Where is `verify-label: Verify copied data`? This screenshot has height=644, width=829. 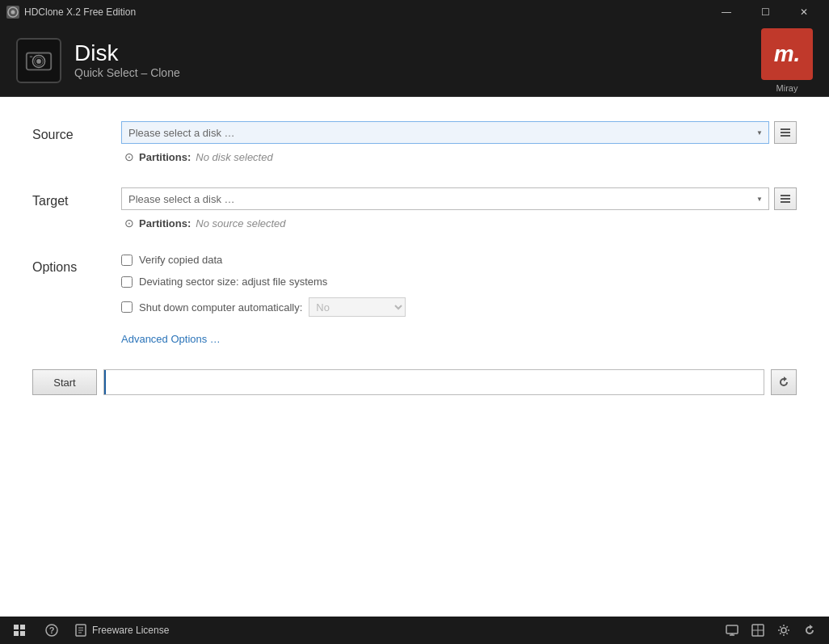
verify-label: Verify copied data is located at coordinates (181, 260).